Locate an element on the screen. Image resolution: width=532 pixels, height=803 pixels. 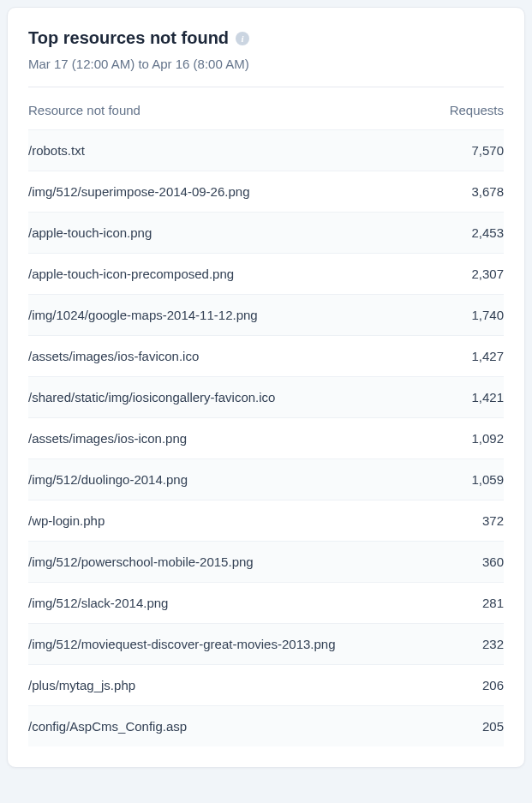
table-row: /plus/mytag_js.php206 is located at coordinates (266, 686).